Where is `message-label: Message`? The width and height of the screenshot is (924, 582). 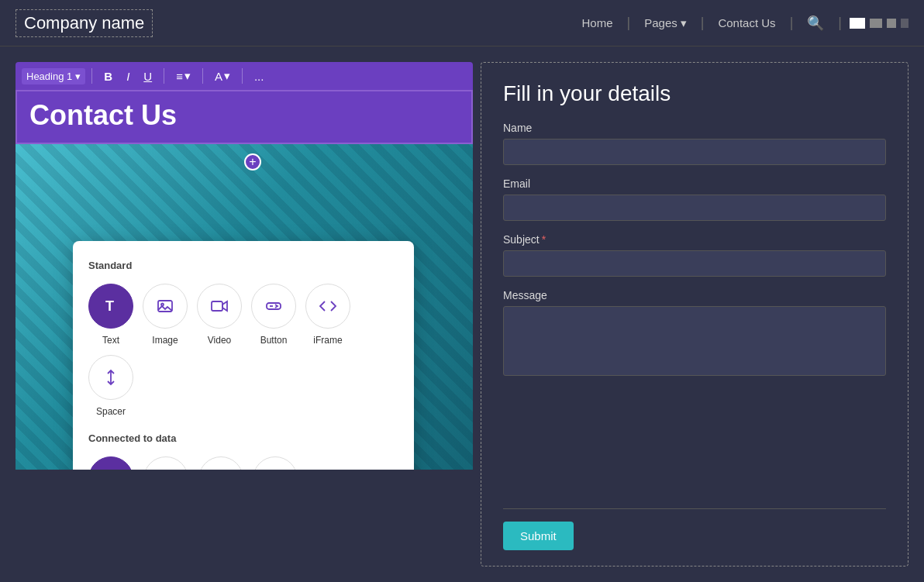
message-label: Message is located at coordinates (695, 295).